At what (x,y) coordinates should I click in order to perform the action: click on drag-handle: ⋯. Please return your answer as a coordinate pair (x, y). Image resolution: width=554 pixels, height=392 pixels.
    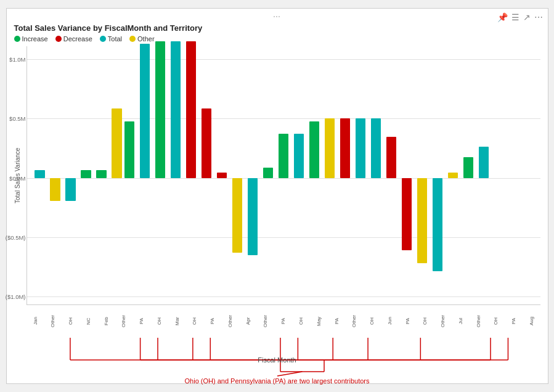
    Looking at the image, I should click on (277, 17).